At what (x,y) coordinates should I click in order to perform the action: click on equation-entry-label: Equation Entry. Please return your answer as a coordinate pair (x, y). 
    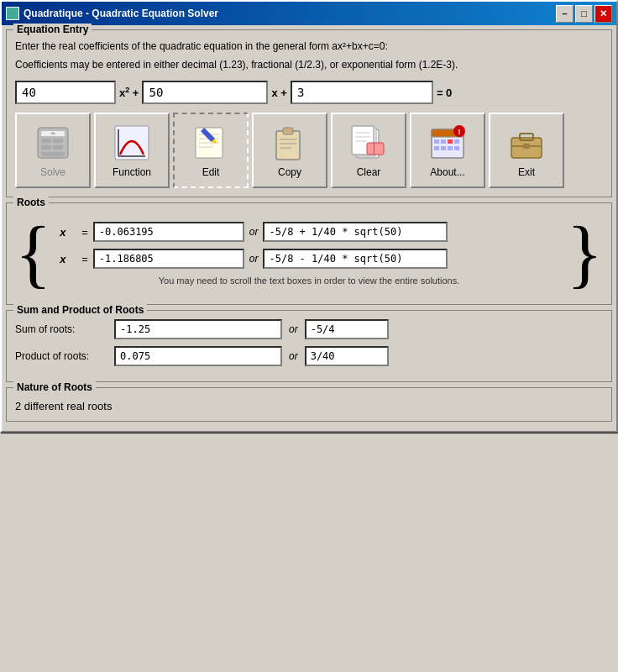
    Looking at the image, I should click on (52, 29).